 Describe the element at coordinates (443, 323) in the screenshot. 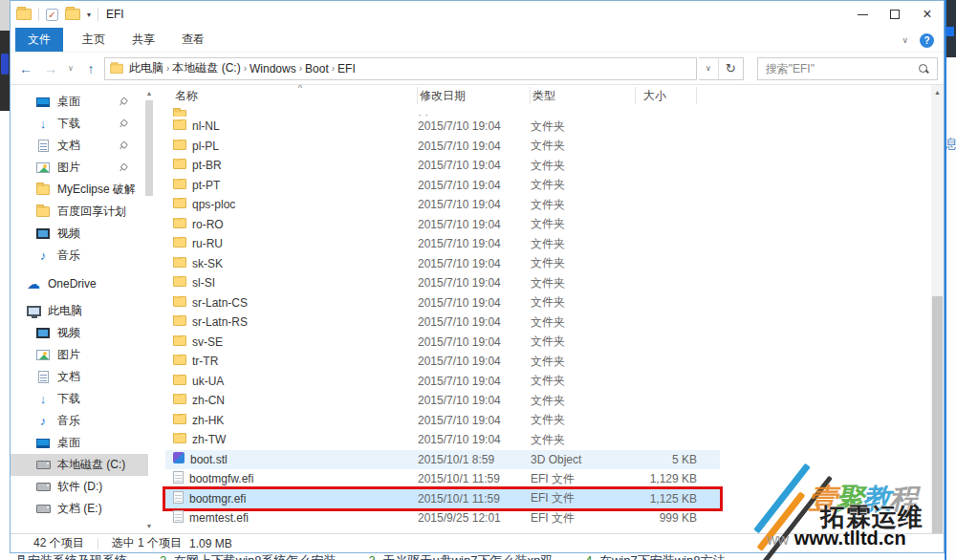

I see `file-row: sr-Latn-RS2015/7/10 19:04文件夹` at that location.